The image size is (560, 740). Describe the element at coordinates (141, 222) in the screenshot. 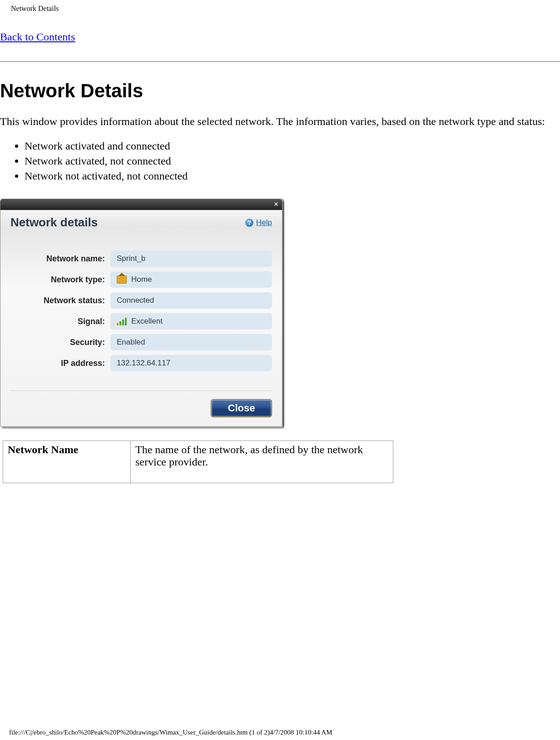

I see `dialog-header: Network details ? Help` at that location.